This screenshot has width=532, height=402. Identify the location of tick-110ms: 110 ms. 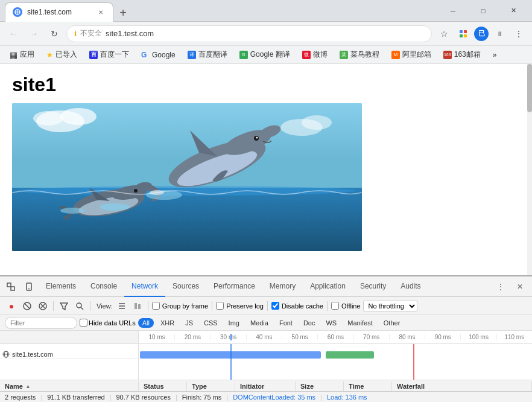
(514, 337).